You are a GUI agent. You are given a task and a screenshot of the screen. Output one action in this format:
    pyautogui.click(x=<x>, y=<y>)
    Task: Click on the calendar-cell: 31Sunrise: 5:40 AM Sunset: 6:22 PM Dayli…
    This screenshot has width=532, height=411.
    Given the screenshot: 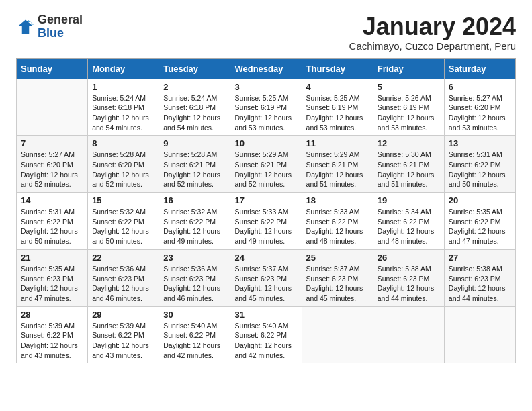 What is the action you would take?
    pyautogui.click(x=266, y=334)
    